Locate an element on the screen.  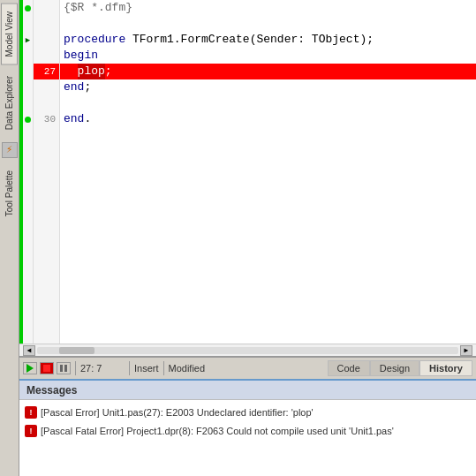
tab-history: History is located at coordinates (446, 368).